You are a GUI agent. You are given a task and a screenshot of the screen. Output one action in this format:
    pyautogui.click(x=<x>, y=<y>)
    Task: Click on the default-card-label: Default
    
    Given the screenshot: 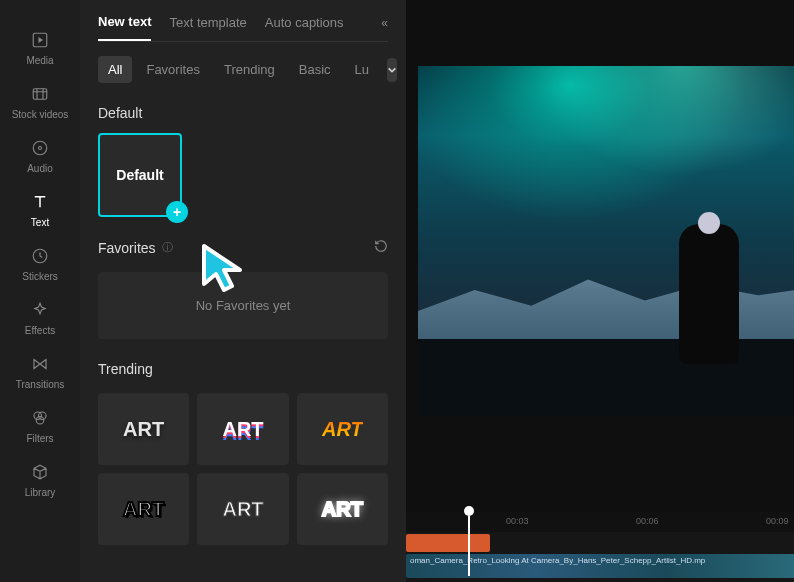 What is the action you would take?
    pyautogui.click(x=140, y=175)
    